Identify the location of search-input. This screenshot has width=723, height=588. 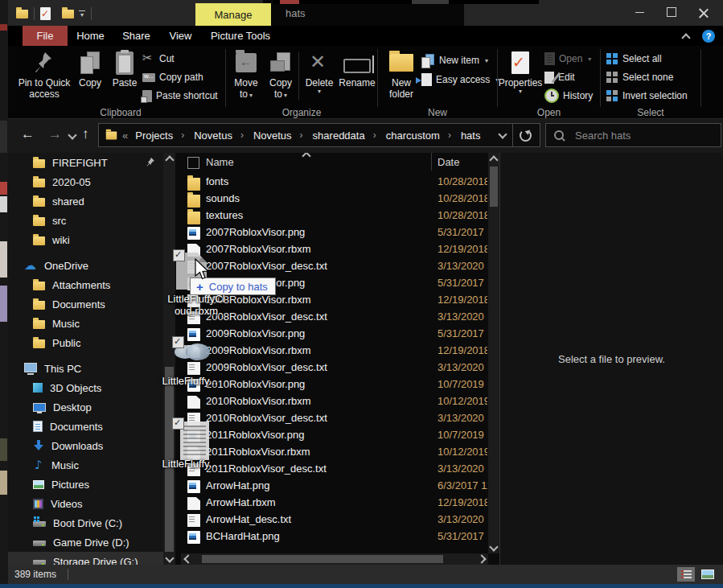
(635, 135).